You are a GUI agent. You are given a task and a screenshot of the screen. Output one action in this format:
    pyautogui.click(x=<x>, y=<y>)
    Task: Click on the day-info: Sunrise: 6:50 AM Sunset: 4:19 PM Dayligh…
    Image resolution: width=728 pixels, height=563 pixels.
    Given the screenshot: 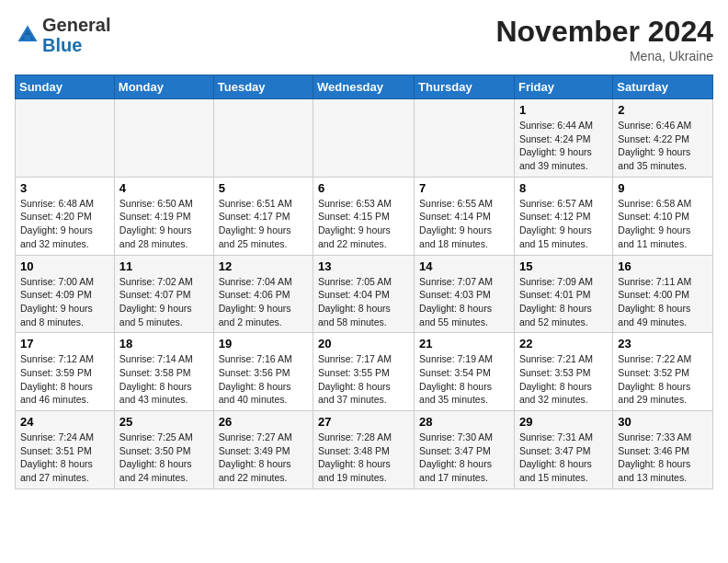 What is the action you would take?
    pyautogui.click(x=164, y=224)
    